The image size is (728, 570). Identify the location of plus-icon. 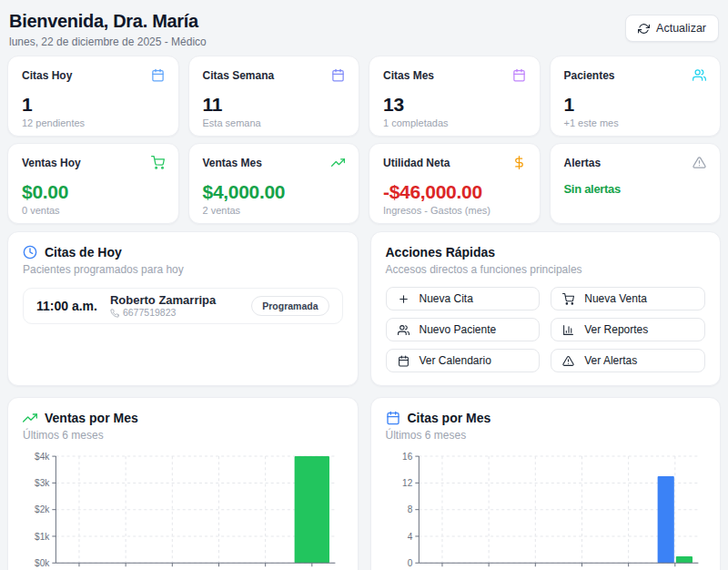
(404, 299).